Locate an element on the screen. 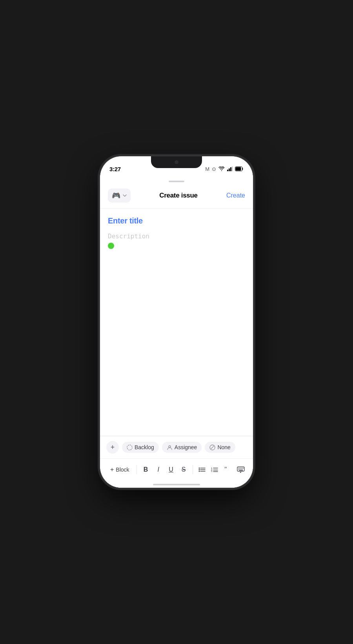 Image resolution: width=353 pixels, height=644 pixels. bold-icon: B is located at coordinates (146, 470).